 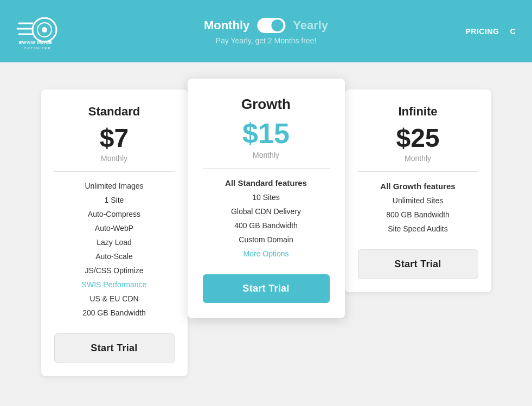 What do you see at coordinates (114, 256) in the screenshot?
I see `feature-item: Auto-Scale` at bounding box center [114, 256].